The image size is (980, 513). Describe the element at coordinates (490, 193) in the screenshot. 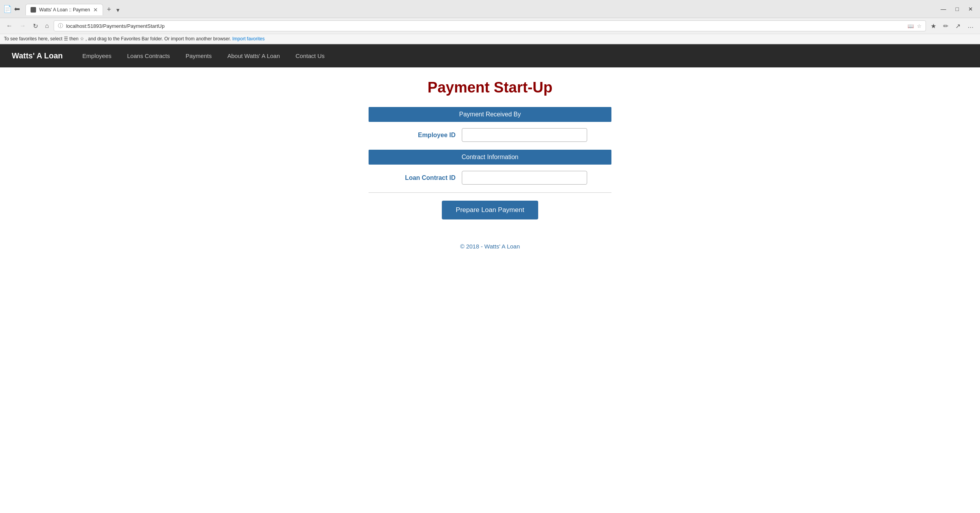

I see `divider` at that location.